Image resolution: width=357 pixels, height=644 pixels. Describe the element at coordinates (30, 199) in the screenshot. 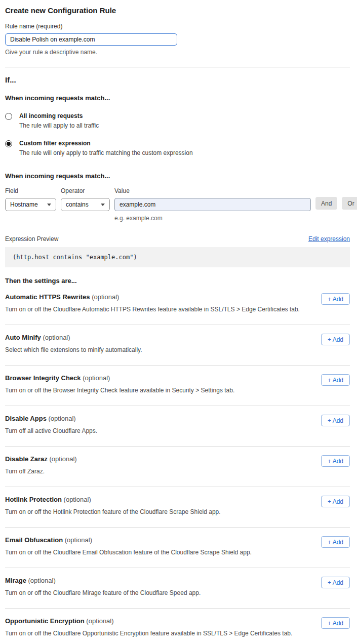

I see `field-column: Field Hostname` at that location.